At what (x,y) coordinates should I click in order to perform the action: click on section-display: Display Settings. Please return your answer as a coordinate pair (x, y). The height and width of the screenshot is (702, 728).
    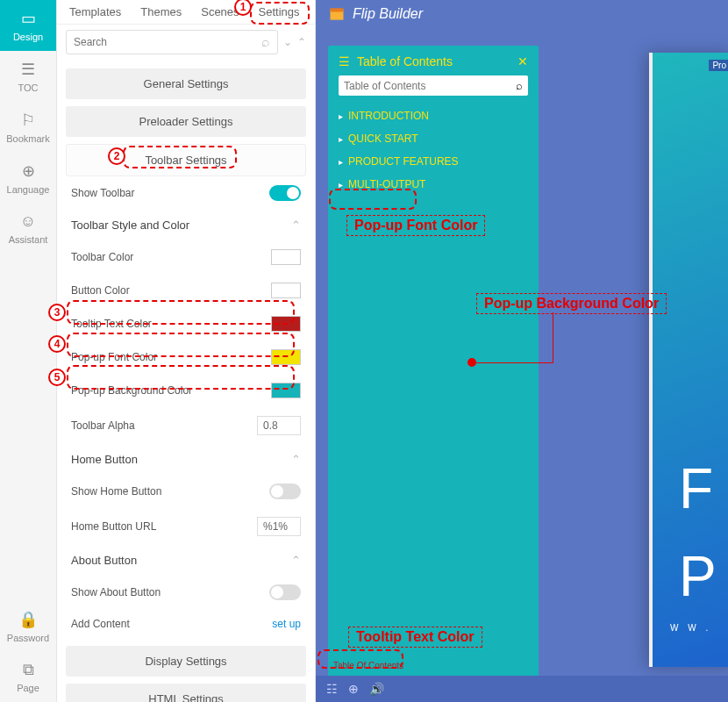
    Looking at the image, I should click on (186, 662).